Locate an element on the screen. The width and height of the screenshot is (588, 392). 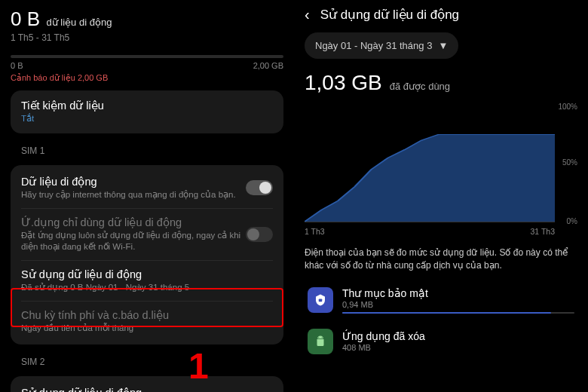
sim2-usage-item: Sử dụng dữ liệu di động is located at coordinates (147, 386).